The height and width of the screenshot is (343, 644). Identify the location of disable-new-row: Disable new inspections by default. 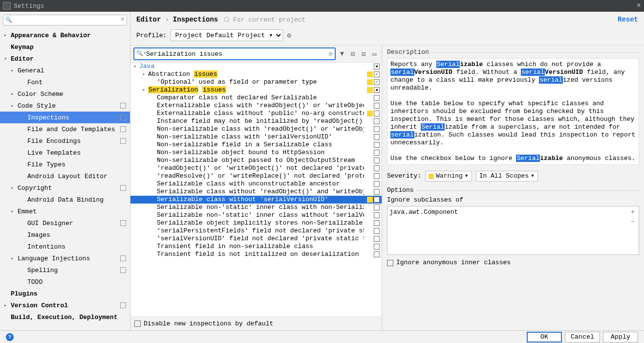
(256, 323).